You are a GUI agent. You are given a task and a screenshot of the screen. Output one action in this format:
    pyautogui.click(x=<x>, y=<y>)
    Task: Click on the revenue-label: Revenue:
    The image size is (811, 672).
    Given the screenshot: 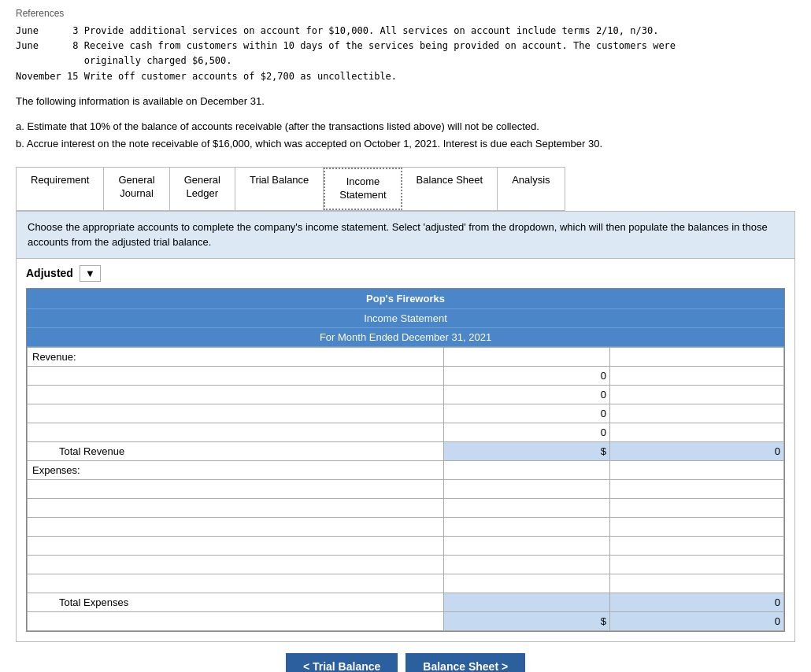 What is the action you would take?
    pyautogui.click(x=236, y=356)
    